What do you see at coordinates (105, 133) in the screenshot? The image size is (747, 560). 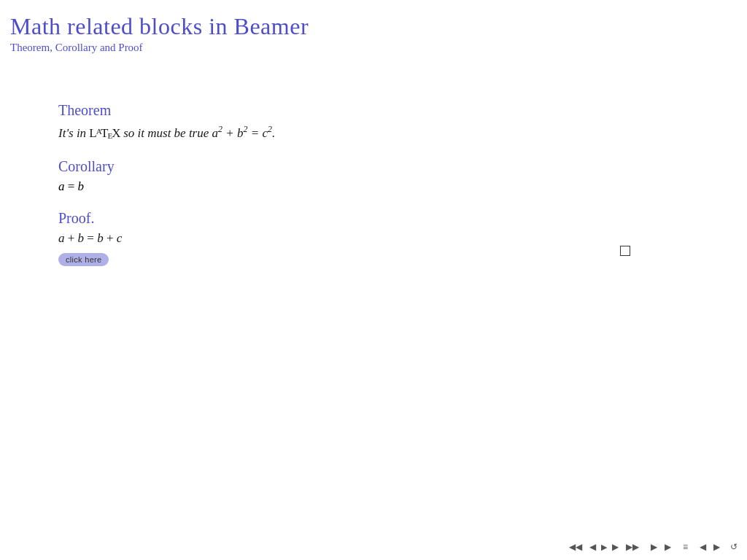 I see `latex-logo: LATEX` at bounding box center [105, 133].